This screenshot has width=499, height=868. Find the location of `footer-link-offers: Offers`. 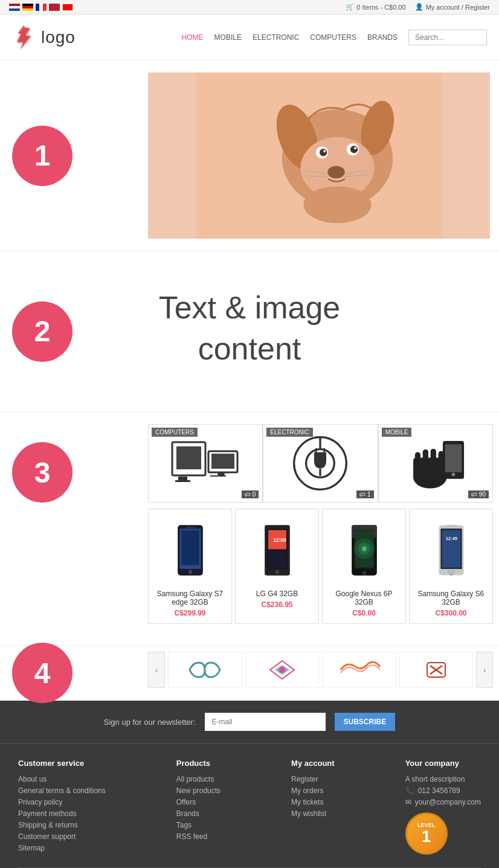

footer-link-offers: Offers is located at coordinates (198, 802).